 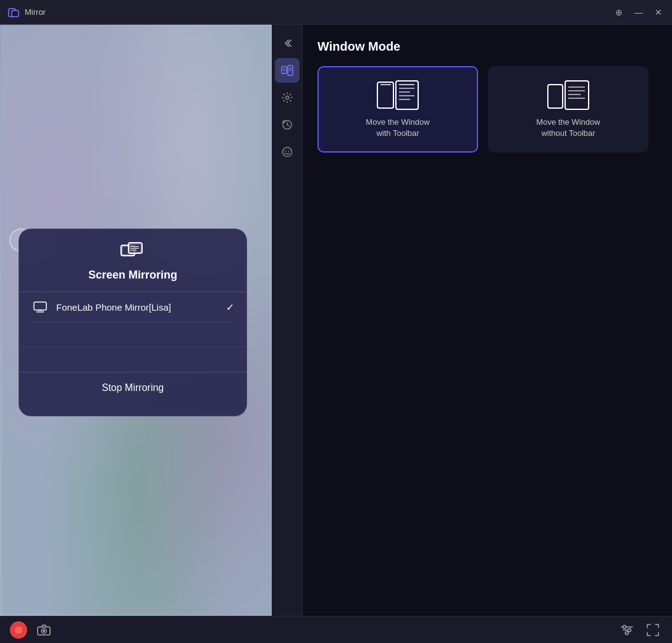 What do you see at coordinates (336, 629) in the screenshot?
I see `bottom-bar` at bounding box center [336, 629].